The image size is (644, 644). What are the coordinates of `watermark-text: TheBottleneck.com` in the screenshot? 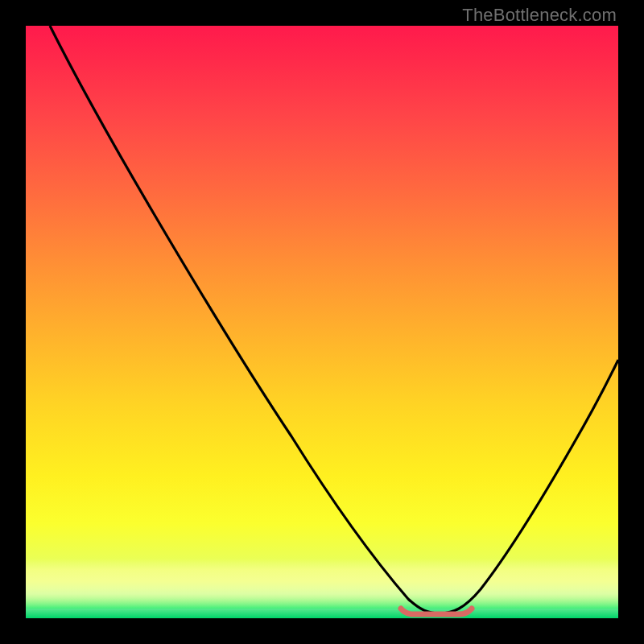 It's located at (539, 15).